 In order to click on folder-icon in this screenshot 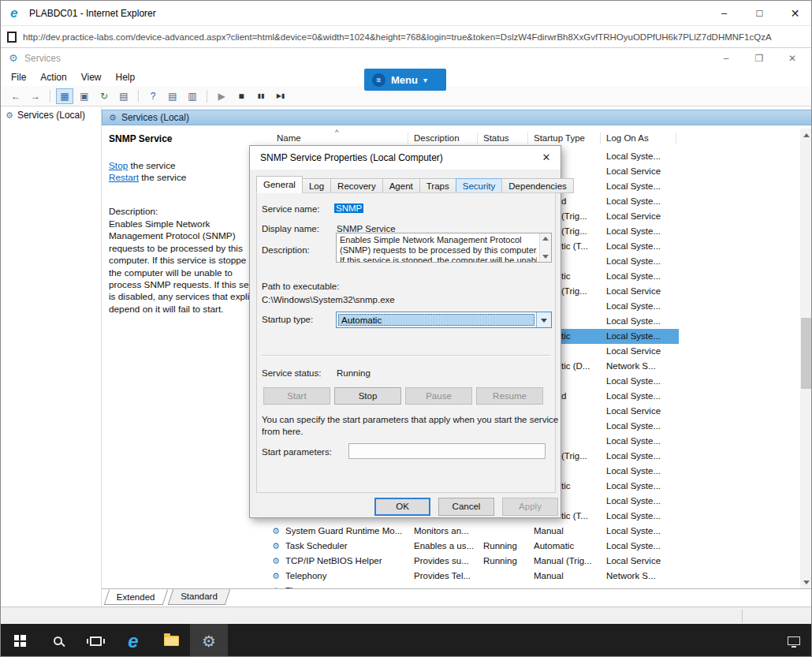, I will do `click(172, 640)`.